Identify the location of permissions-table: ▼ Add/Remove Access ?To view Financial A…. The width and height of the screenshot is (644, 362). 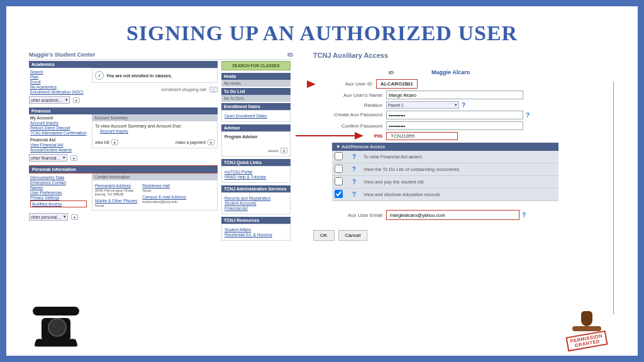
(445, 172).